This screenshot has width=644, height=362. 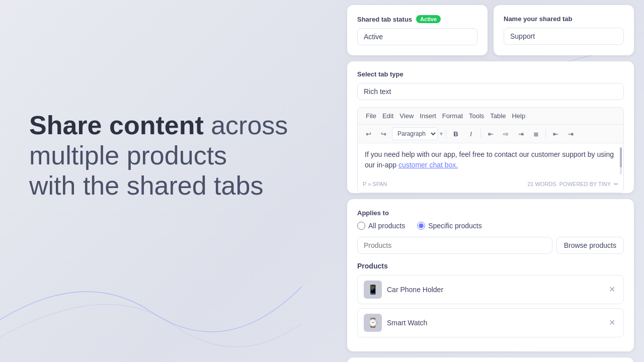 I want to click on hero-title: Share content across multiple products w…, so click(x=180, y=156).